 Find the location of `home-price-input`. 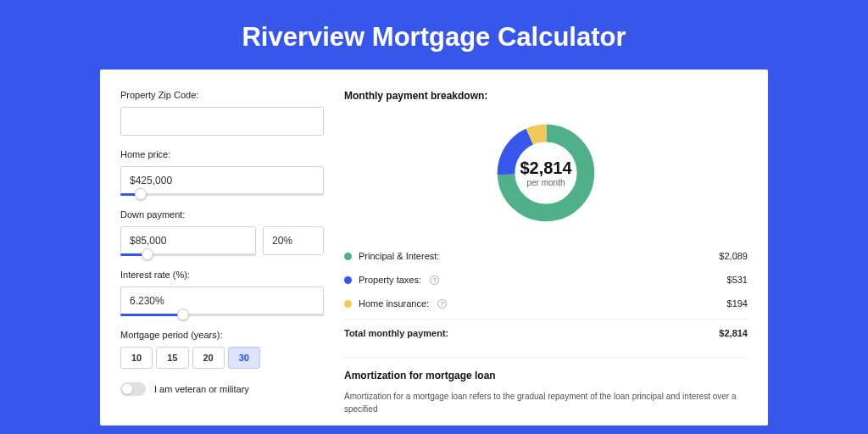

home-price-input is located at coordinates (222, 181).